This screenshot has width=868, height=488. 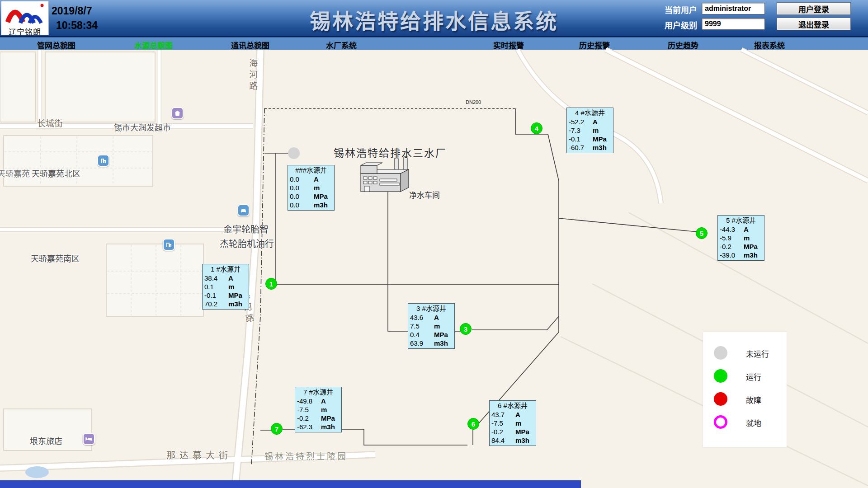 I want to click on current-user-label: 当前用户, so click(x=679, y=9).